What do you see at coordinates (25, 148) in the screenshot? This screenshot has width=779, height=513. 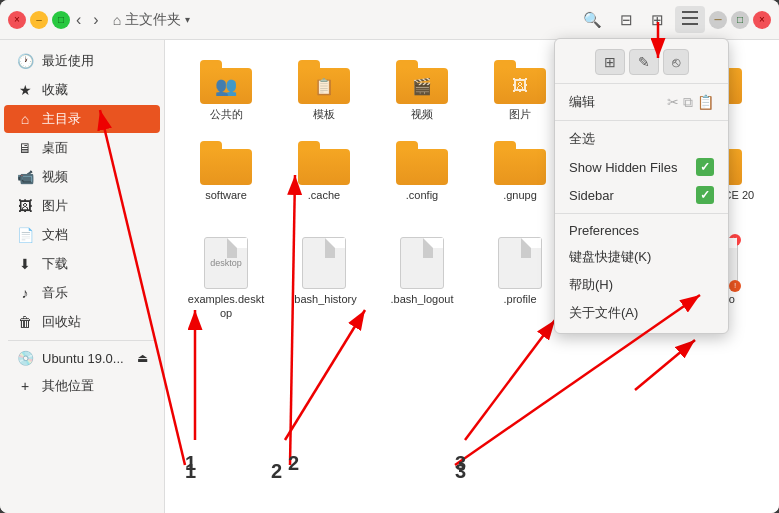 I see `desktop-icon: 🖥` at bounding box center [25, 148].